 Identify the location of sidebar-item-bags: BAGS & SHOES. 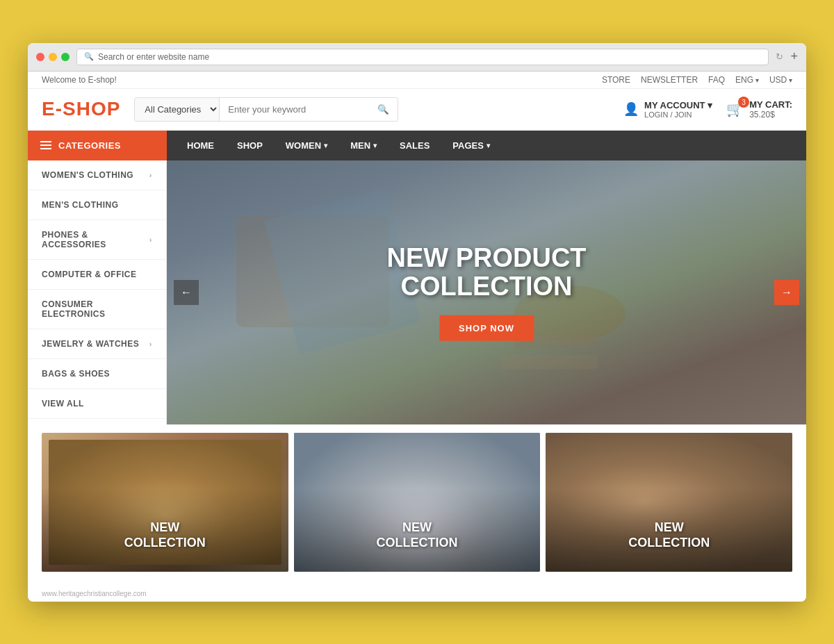
(97, 374).